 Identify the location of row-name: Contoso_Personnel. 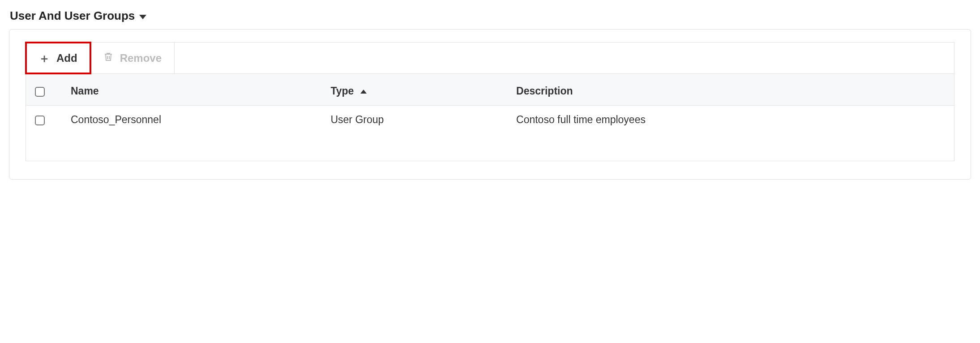
(192, 120).